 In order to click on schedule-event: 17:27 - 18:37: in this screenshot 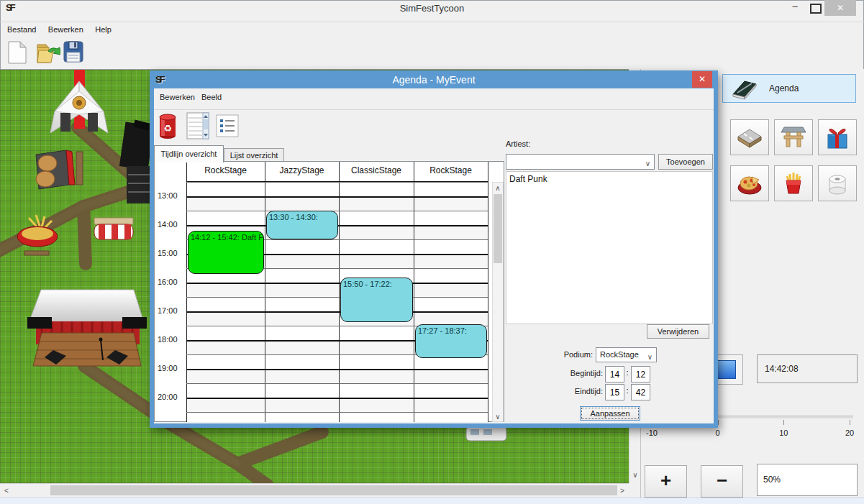, I will do `click(451, 341)`.